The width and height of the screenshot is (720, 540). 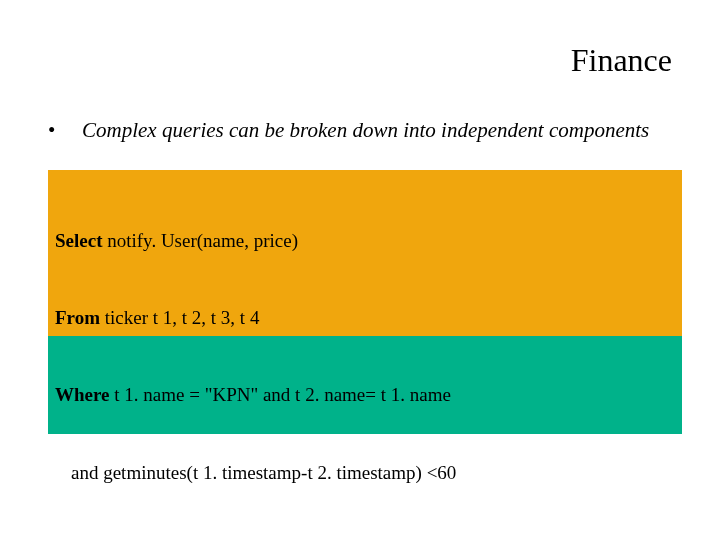 I want to click on kw-where: Where, so click(x=82, y=394).